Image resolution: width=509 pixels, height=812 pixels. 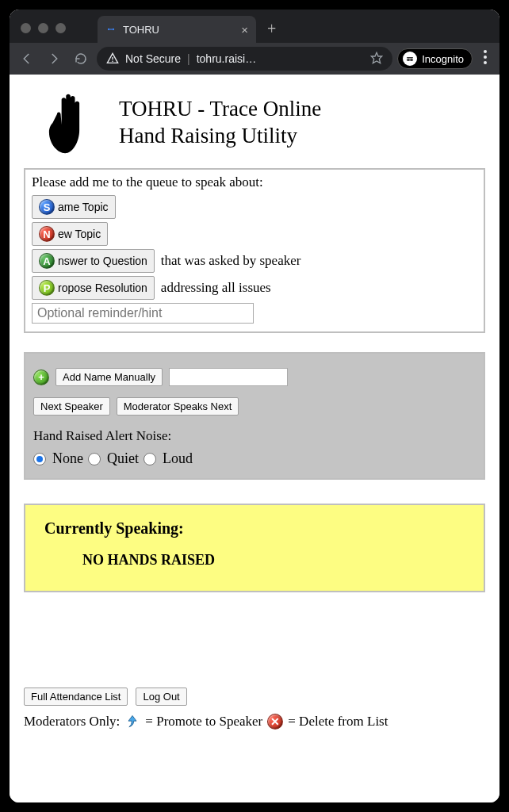 What do you see at coordinates (47, 207) in the screenshot?
I see `letter-badge-s-icon: S` at bounding box center [47, 207].